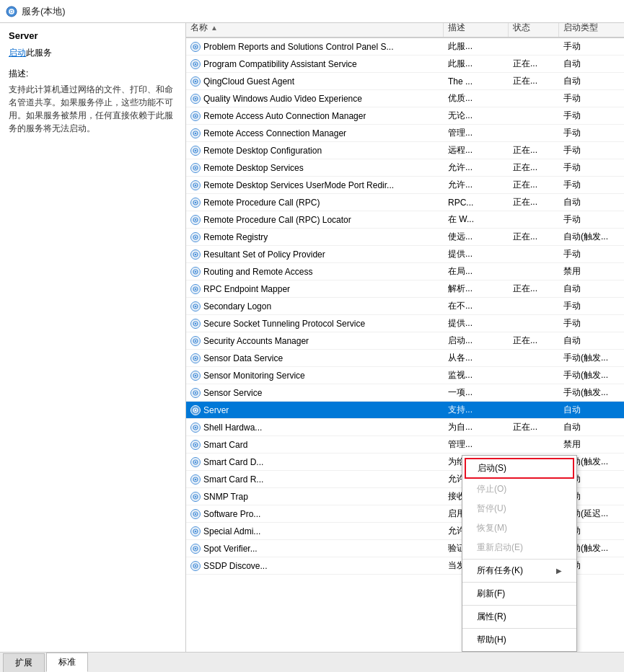 The height and width of the screenshot is (672, 624). What do you see at coordinates (312, 662) in the screenshot?
I see `bottom-tabs: 扩展标准` at bounding box center [312, 662].